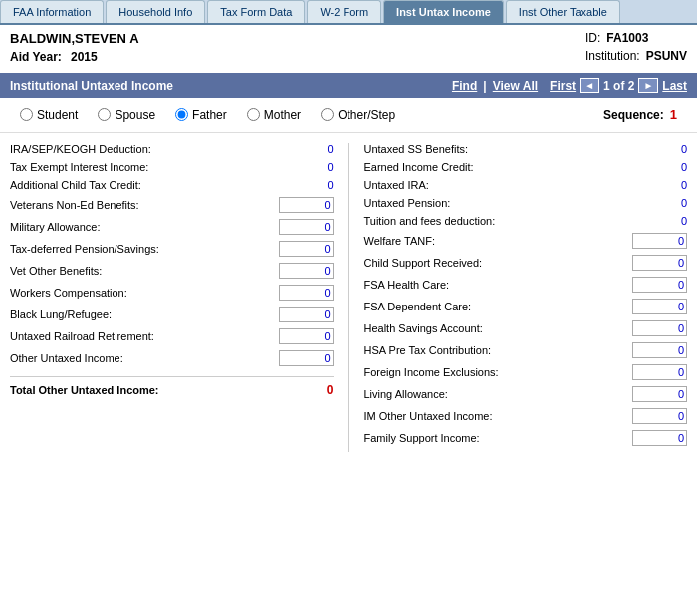  I want to click on total-other-untaxed-row: Total Other Untaxed Income: 0, so click(171, 386).